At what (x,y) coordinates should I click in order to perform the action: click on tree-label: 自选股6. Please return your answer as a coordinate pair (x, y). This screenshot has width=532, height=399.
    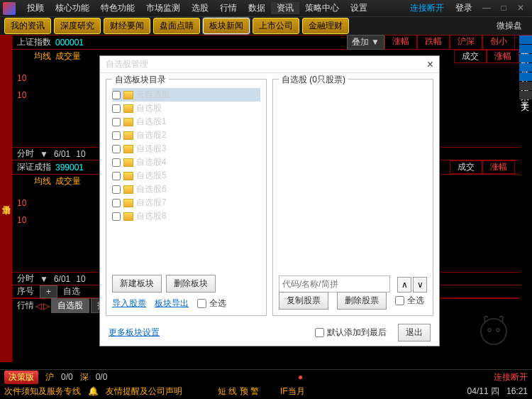
    Looking at the image, I should click on (152, 189).